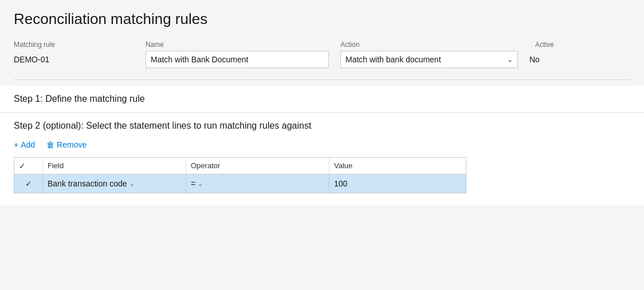 Image resolution: width=644 pixels, height=290 pixels. I want to click on col-header-field: Field, so click(115, 166).